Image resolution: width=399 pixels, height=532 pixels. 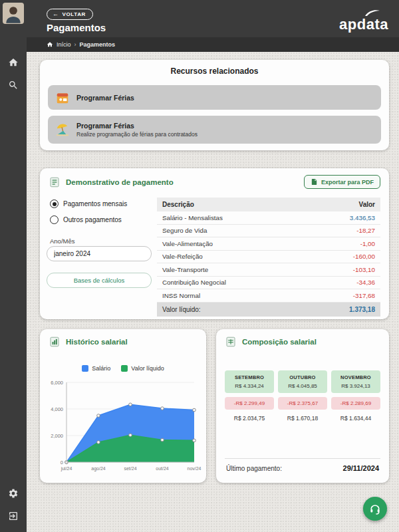 I want to click on net-value: R$ 1.670,18, so click(x=303, y=418).